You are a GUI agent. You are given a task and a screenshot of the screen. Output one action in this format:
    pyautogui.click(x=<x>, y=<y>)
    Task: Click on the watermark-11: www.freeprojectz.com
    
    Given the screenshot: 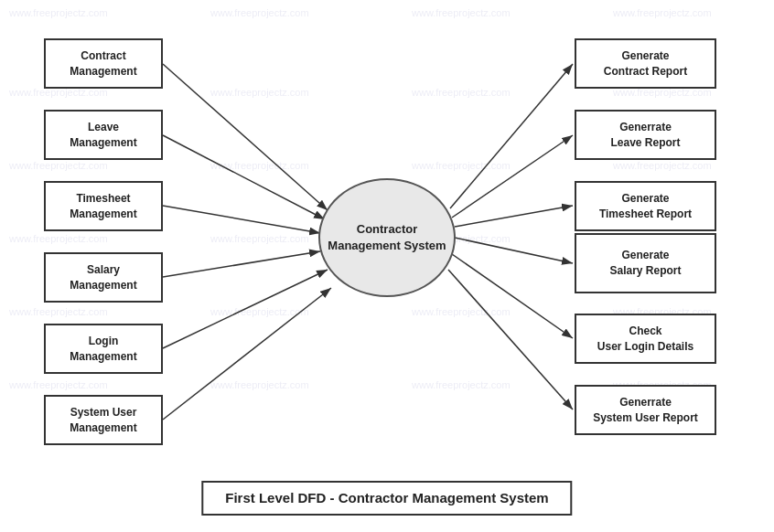 What is the action you would take?
    pyautogui.click(x=461, y=165)
    